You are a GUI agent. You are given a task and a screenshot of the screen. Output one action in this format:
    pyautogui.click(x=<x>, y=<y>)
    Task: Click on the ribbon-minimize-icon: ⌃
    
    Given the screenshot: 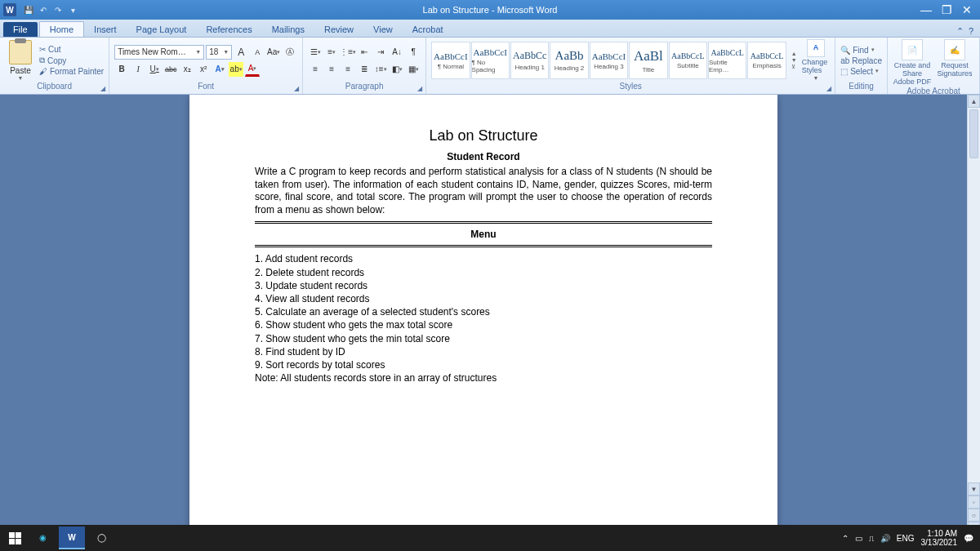 What is the action you would take?
    pyautogui.click(x=960, y=31)
    